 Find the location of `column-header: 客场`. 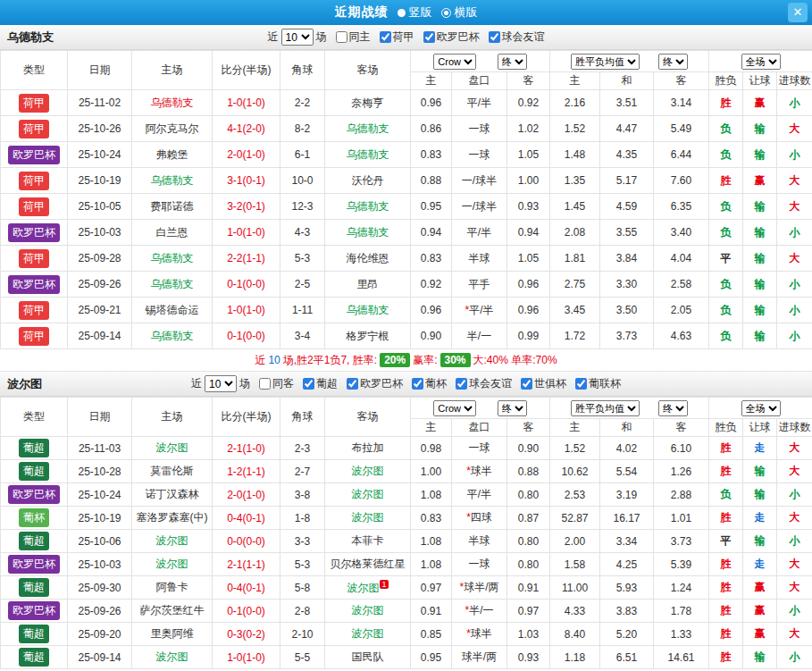

column-header: 客场 is located at coordinates (368, 71).